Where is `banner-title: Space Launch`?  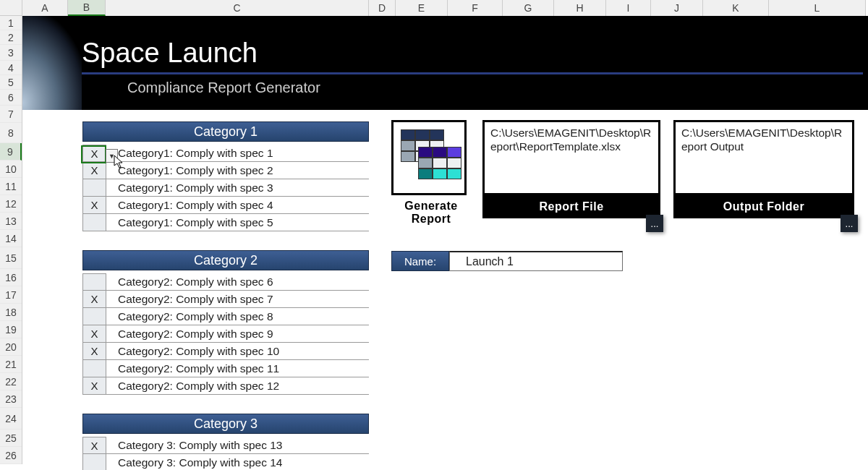 banner-title: Space Launch is located at coordinates (169, 54).